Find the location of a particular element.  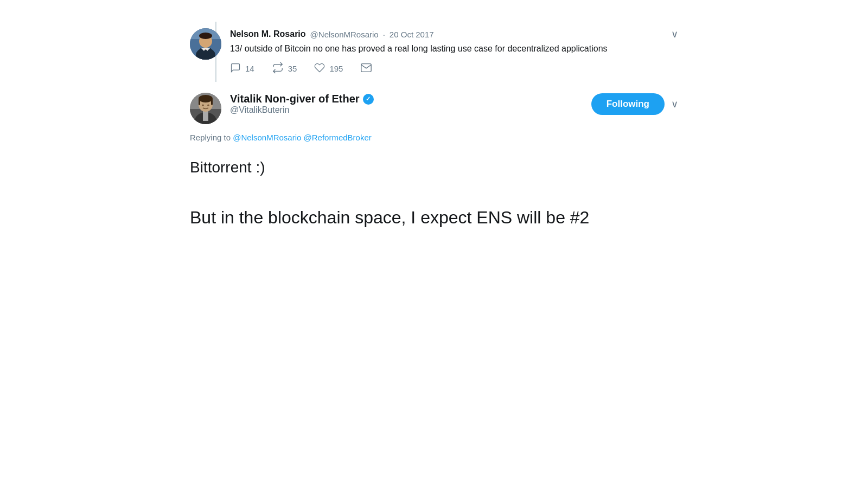

vitalik-tweet-text-2: But in the blockchain space, I expect EN… is located at coordinates (434, 218).